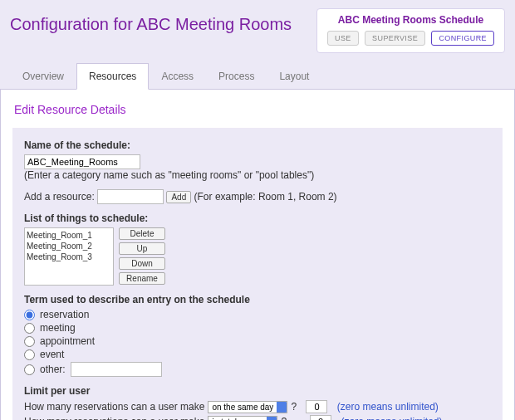 The width and height of the screenshot is (515, 420). Describe the element at coordinates (294, 407) in the screenshot. I see `limit-q1-suffix: ?` at that location.